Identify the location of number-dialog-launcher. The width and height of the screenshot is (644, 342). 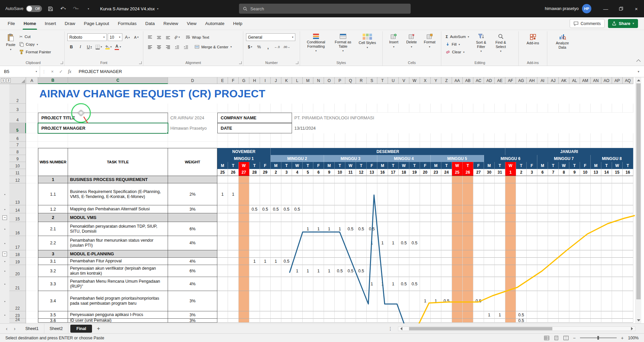
(297, 63).